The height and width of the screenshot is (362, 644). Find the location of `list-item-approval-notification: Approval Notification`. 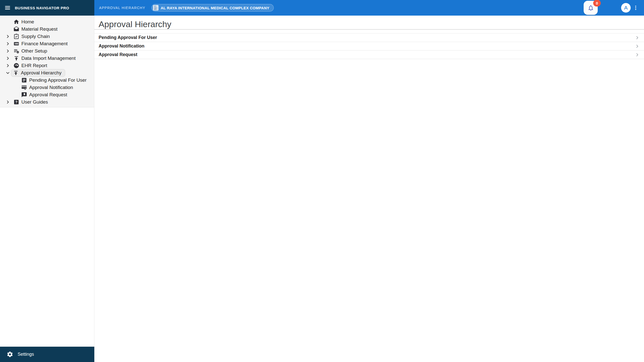

list-item-approval-notification: Approval Notification is located at coordinates (369, 46).